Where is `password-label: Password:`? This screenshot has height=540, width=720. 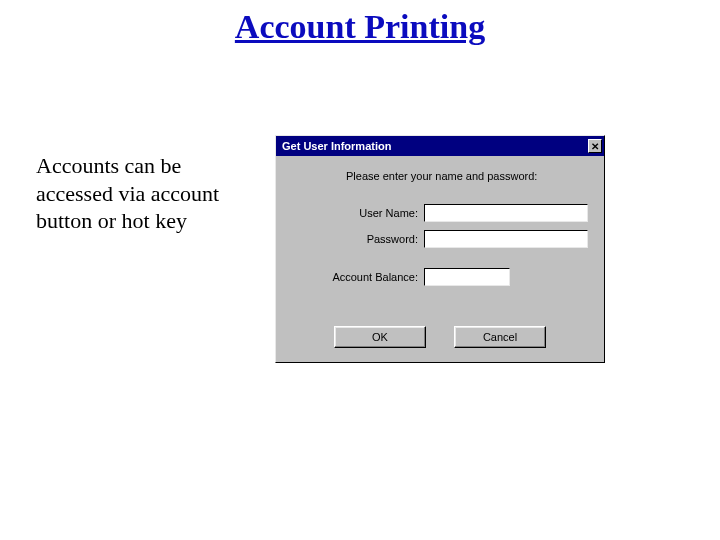 password-label: Password: is located at coordinates (365, 239).